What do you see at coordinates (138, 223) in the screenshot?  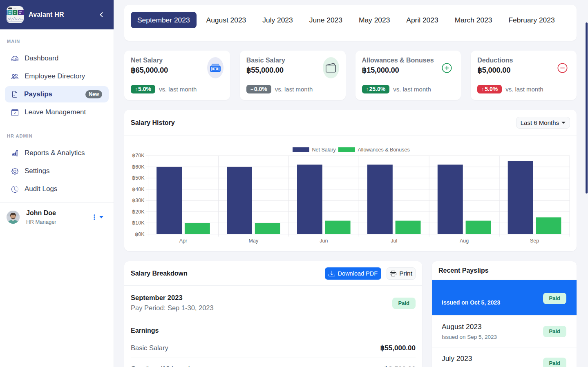 I see `svg-text: ฿10K` at bounding box center [138, 223].